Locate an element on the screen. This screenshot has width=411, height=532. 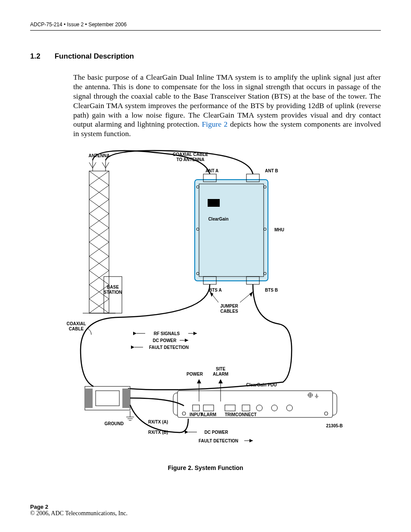
mhu-icon: ADC ClearGain is located at coordinates (231, 229).